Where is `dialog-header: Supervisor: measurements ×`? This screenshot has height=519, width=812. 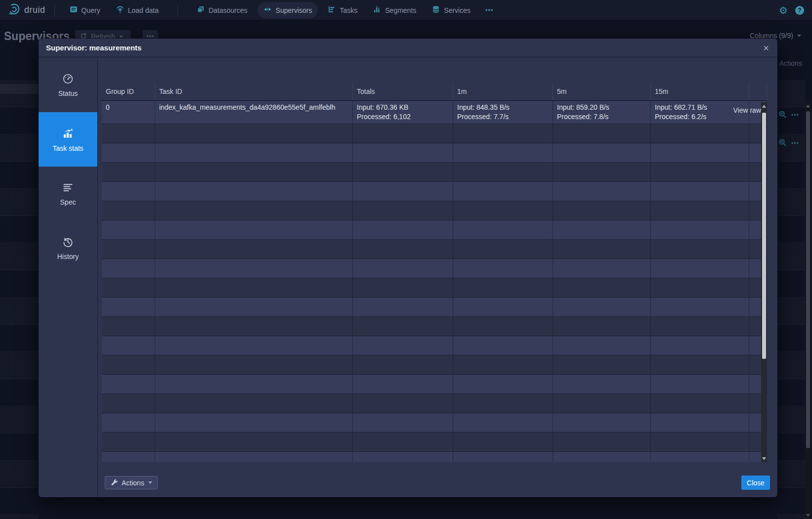 dialog-header: Supervisor: measurements × is located at coordinates (408, 48).